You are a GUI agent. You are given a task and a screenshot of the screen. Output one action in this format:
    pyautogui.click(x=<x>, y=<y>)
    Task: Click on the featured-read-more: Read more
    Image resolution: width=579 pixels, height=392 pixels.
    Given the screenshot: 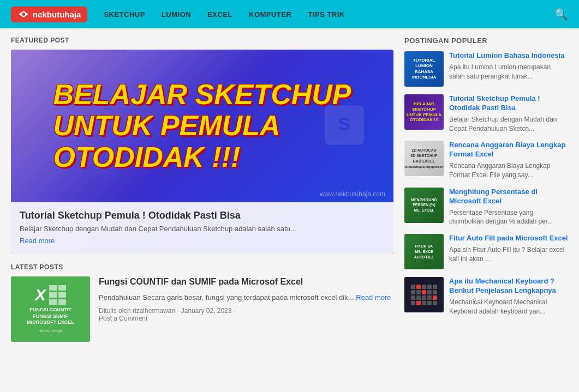 What is the action you would take?
    pyautogui.click(x=37, y=241)
    